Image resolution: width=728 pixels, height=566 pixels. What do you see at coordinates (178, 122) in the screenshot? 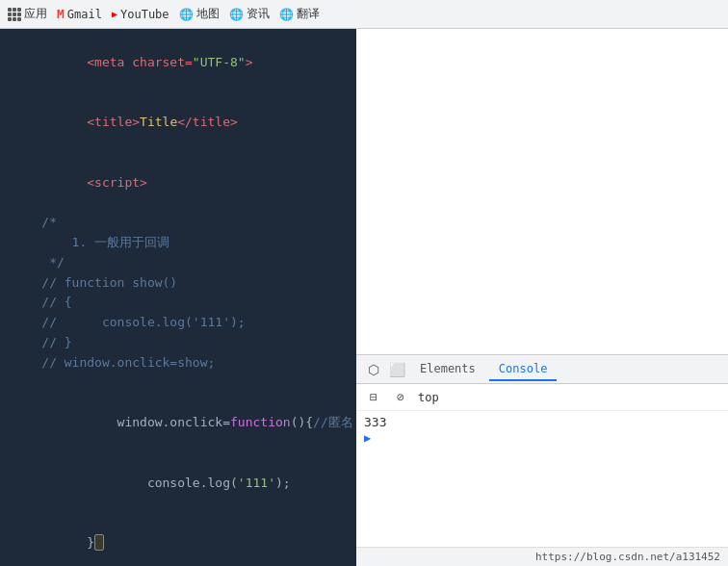
I see `code-line-2: <title>Title</title>` at bounding box center [178, 122].